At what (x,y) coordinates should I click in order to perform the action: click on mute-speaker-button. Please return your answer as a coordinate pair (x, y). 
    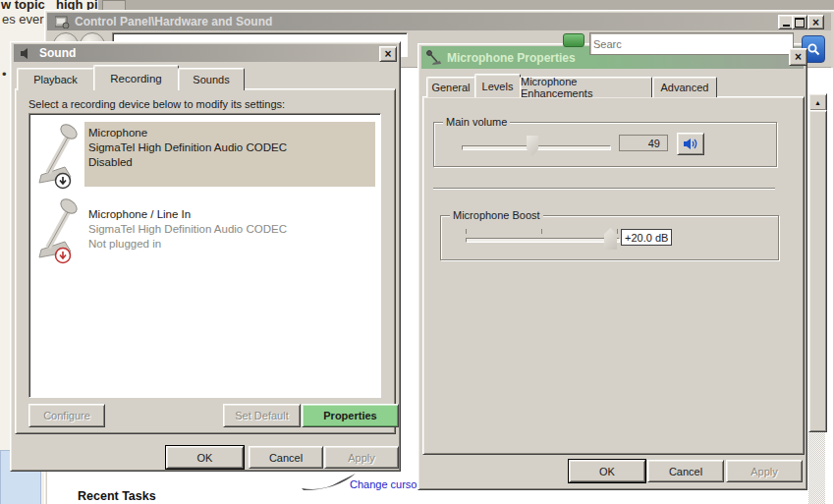
    Looking at the image, I should click on (691, 143).